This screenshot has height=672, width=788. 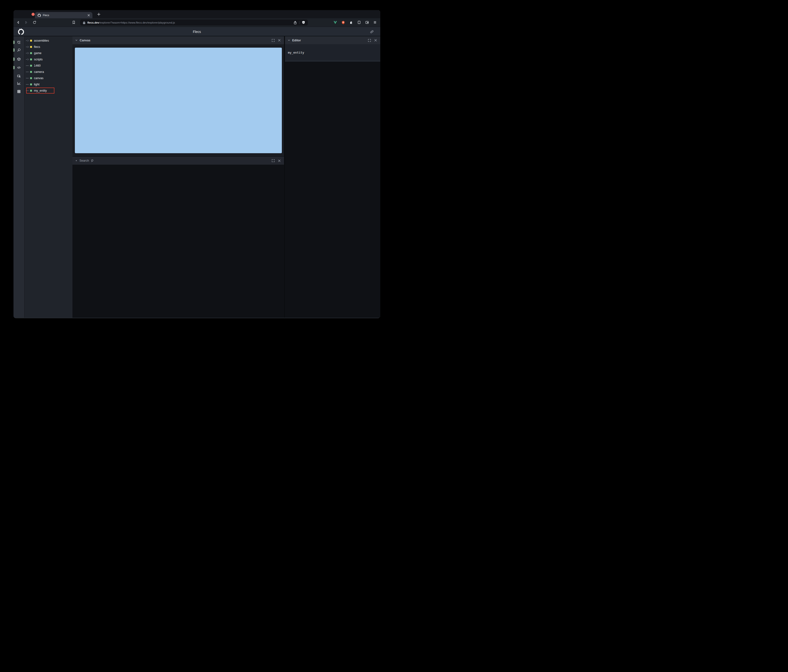 I want to click on tree-item-scripts: scripts, so click(x=49, y=59).